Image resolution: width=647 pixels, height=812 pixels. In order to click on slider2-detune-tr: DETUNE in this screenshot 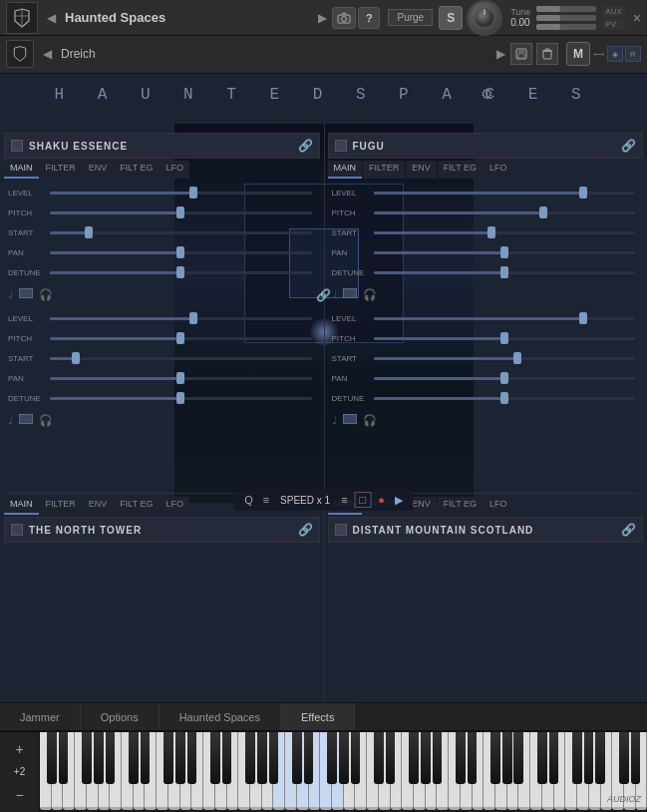, I will do `click(486, 398)`.